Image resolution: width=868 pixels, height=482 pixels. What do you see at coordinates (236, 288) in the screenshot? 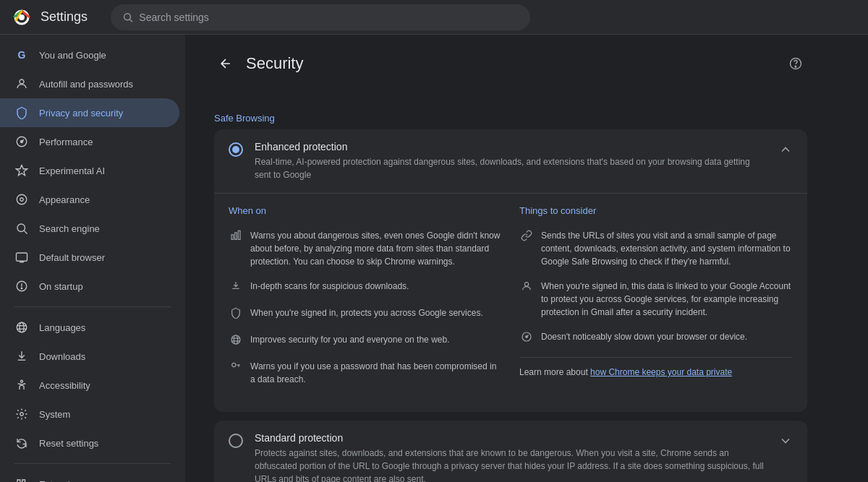
I see `download-scan-icon` at bounding box center [236, 288].